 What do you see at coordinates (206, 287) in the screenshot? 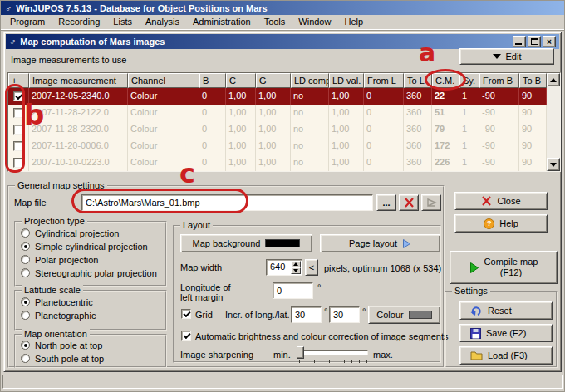
I see `longitude-label-line1: Longitude of` at bounding box center [206, 287].